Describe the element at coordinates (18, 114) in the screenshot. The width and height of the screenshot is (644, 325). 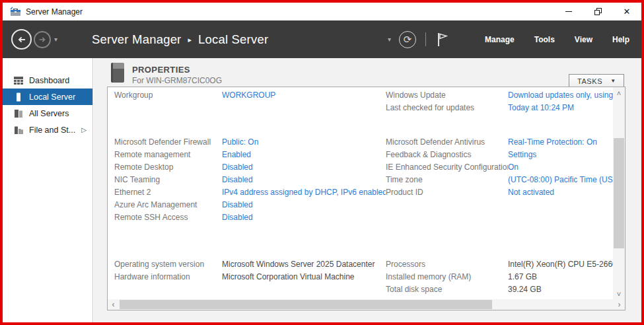
I see `servers-icon` at that location.